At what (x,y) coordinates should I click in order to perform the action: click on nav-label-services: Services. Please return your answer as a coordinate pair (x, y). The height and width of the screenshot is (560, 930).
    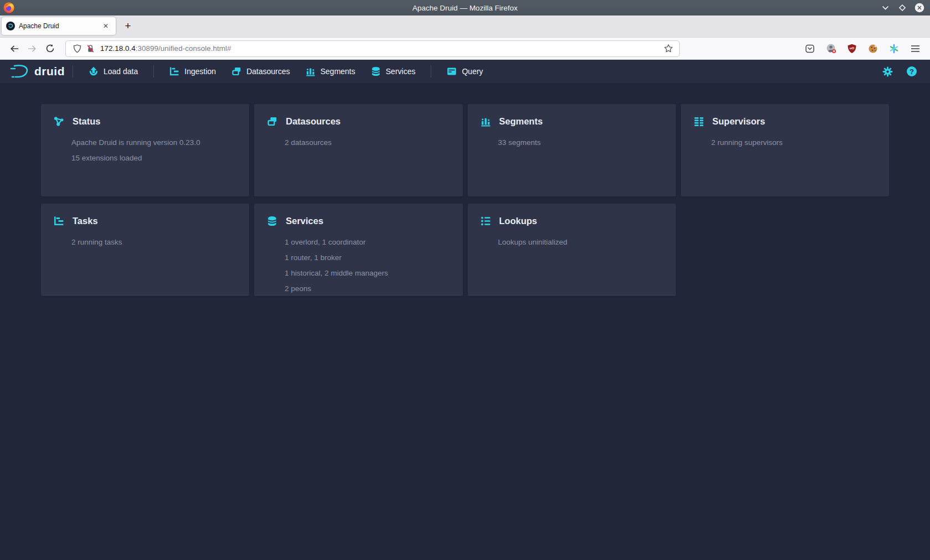
    Looking at the image, I should click on (401, 71).